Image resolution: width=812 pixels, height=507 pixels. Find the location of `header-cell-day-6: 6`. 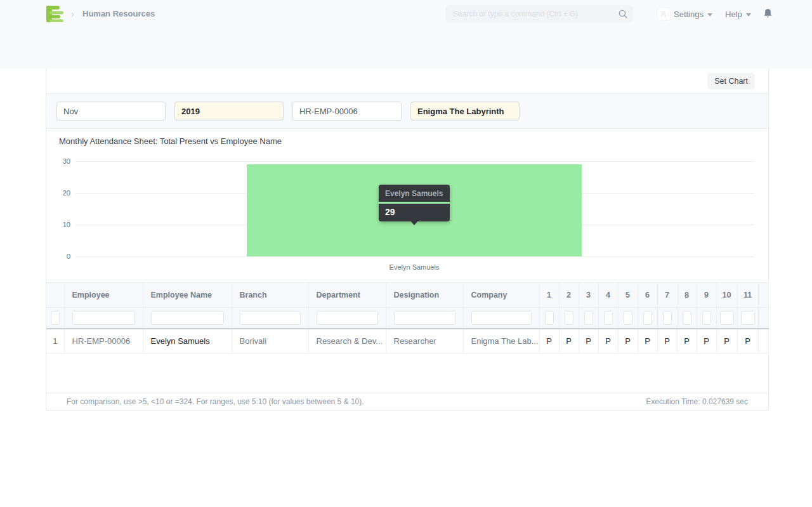

header-cell-day-6: 6 is located at coordinates (647, 296).